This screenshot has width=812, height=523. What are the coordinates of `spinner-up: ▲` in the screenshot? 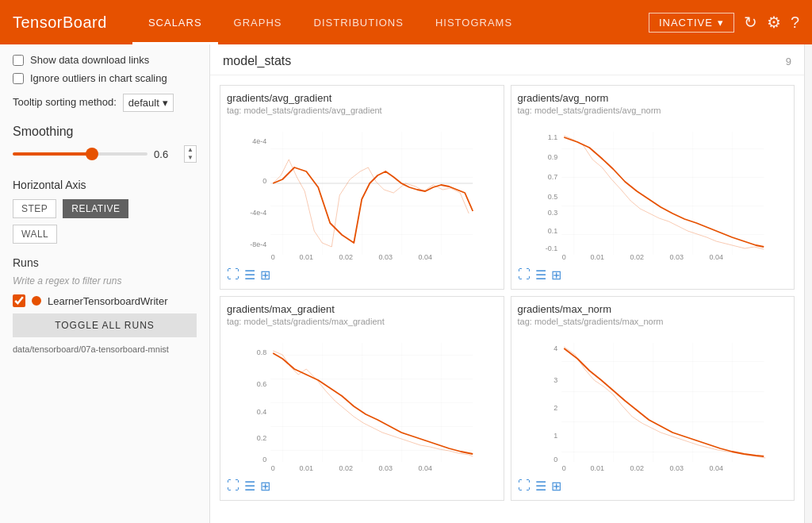 It's located at (190, 150).